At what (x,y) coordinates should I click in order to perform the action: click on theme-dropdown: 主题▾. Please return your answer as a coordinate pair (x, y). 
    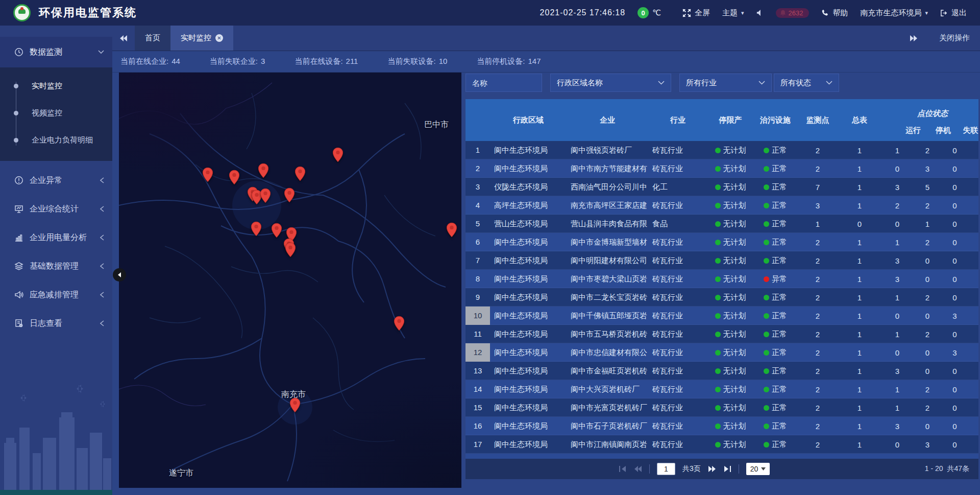
    Looking at the image, I should click on (733, 13).